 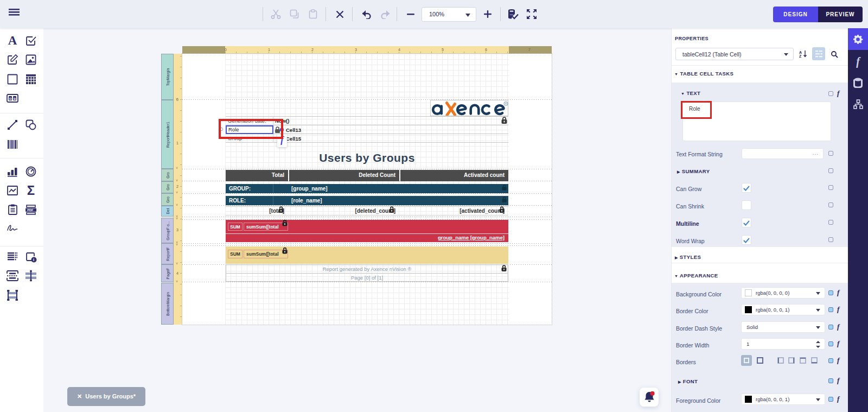 I want to click on svg-text: R, so click(x=506, y=104).